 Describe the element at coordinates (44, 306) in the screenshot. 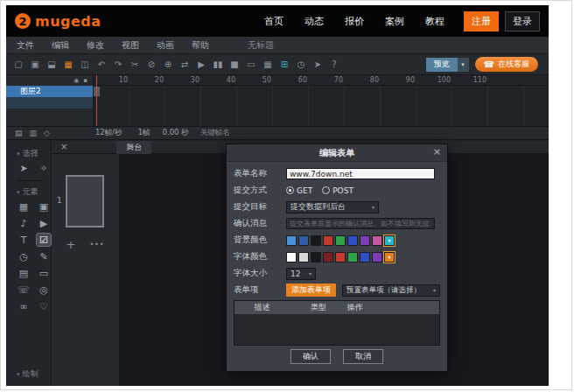

I see `heart-tool-icon: ♡` at that location.